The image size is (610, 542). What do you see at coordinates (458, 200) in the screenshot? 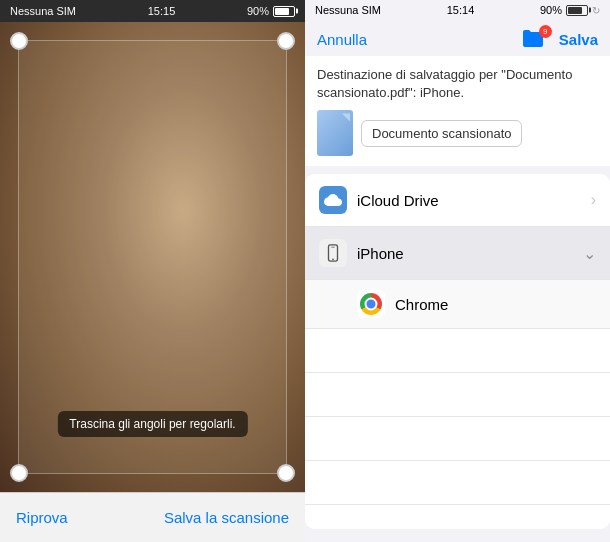
I see `location-item-icloud: iCloud Drive ›` at bounding box center [458, 200].